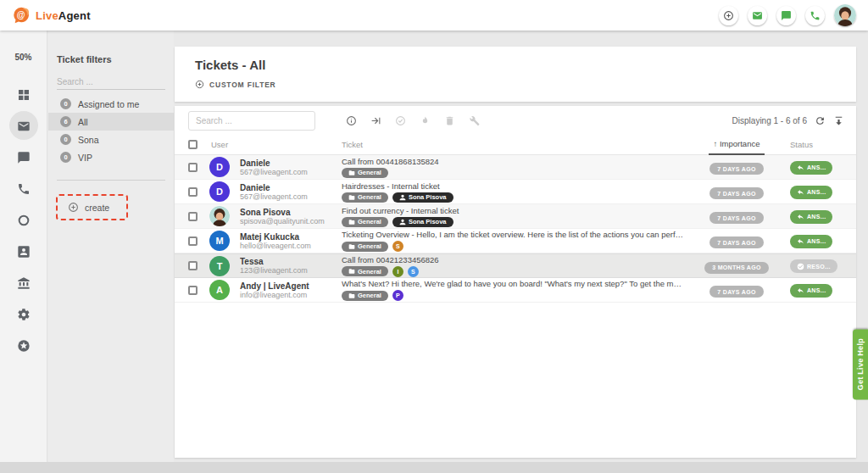 The image size is (868, 473). I want to click on select-all-checkbox, so click(193, 144).